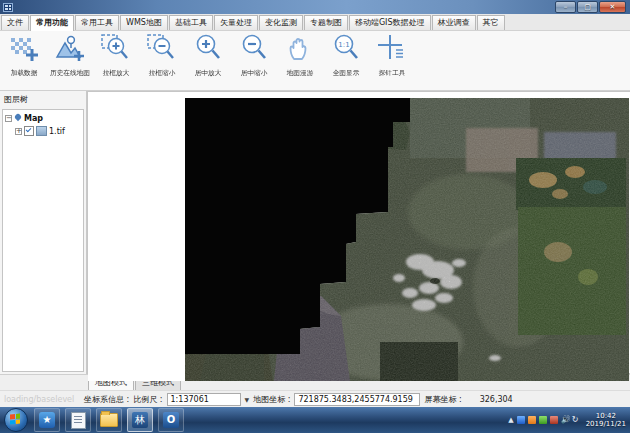 This screenshot has width=630, height=433. What do you see at coordinates (612, 7) in the screenshot?
I see `close-button: ✕` at bounding box center [612, 7].